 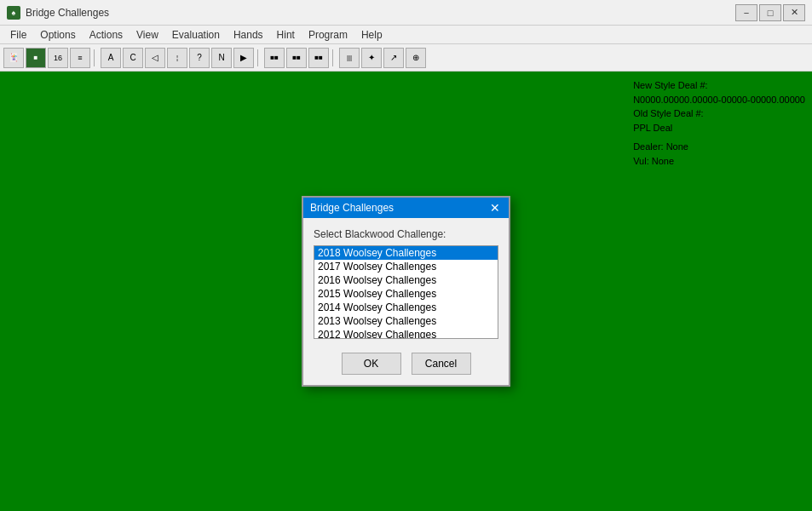 What do you see at coordinates (406, 234) in the screenshot?
I see `dialog-prompt: Select Blackwood Challenge:` at bounding box center [406, 234].